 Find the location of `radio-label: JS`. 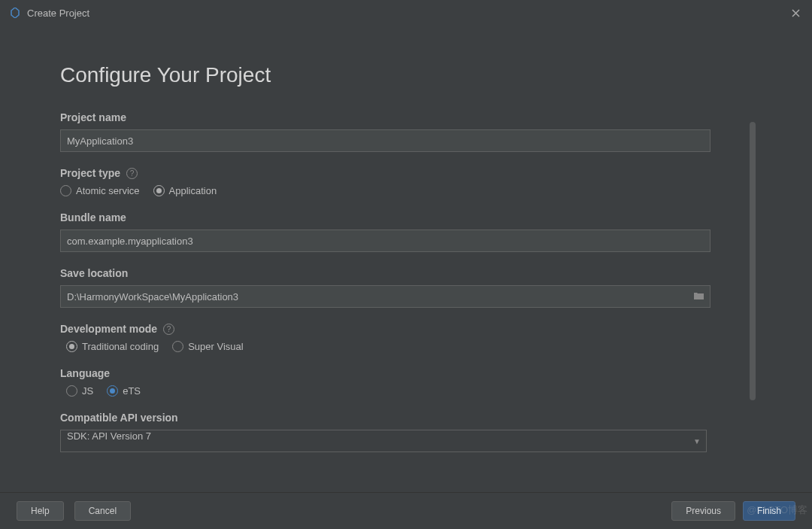

radio-label: JS is located at coordinates (87, 391).